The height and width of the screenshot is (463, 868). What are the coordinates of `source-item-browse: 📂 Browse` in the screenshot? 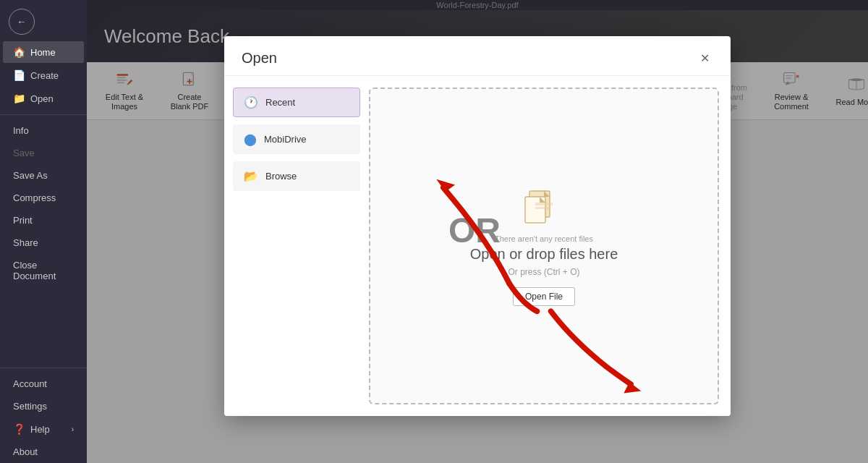 It's located at (297, 177).